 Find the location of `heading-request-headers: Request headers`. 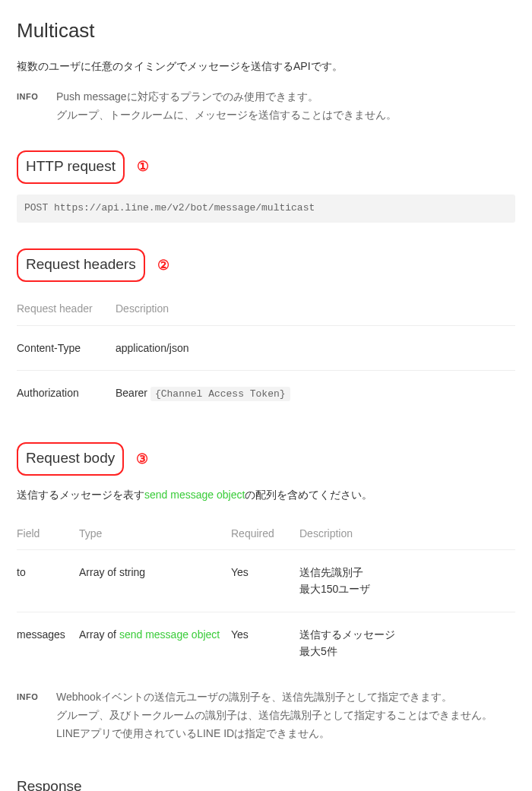

heading-request-headers: Request headers is located at coordinates (81, 265).